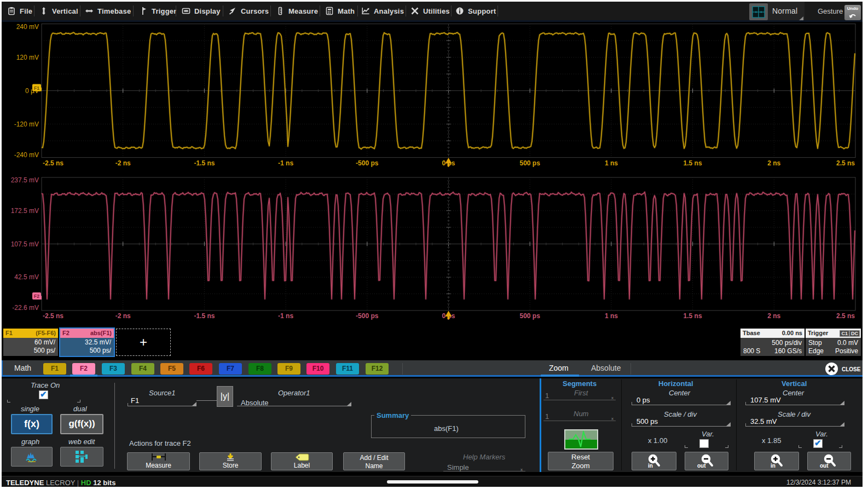  What do you see at coordinates (27, 57) in the screenshot?
I see `svg-text: 120 mV` at bounding box center [27, 57].